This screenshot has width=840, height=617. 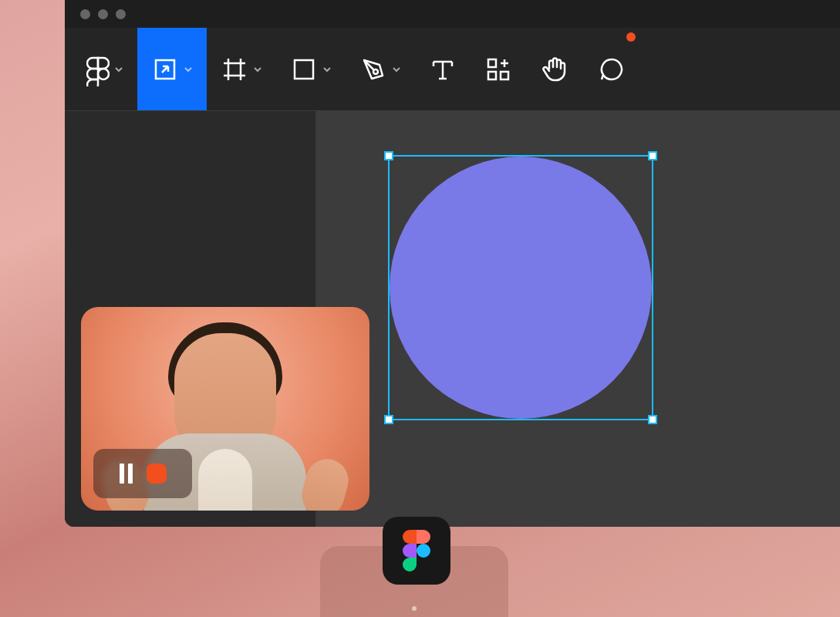 I want to click on rectangle-icon, so click(x=304, y=69).